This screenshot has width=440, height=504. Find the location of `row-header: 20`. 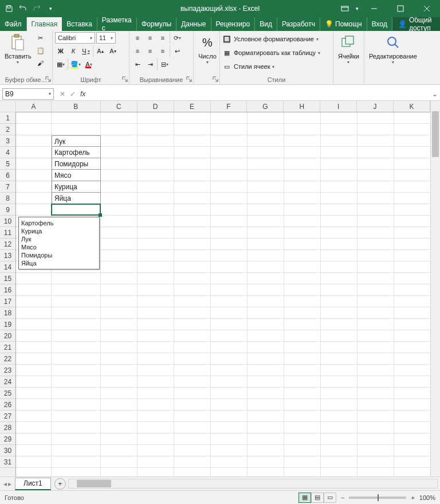

row-header: 20 is located at coordinates (8, 336).